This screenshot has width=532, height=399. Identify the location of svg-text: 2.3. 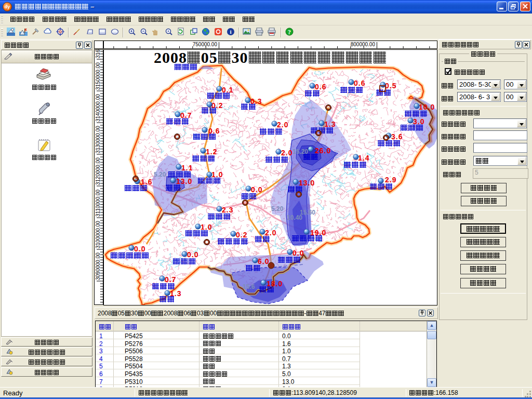
(228, 210).